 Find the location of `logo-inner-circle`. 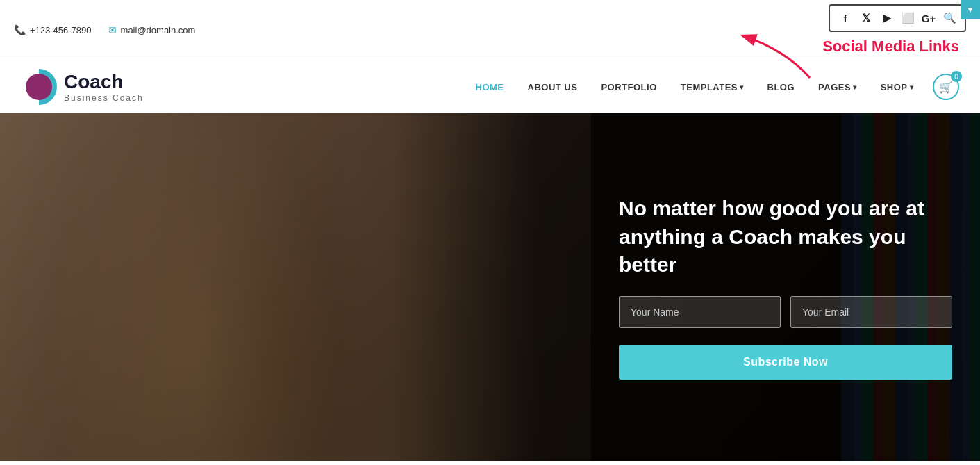

logo-inner-circle is located at coordinates (39, 87).